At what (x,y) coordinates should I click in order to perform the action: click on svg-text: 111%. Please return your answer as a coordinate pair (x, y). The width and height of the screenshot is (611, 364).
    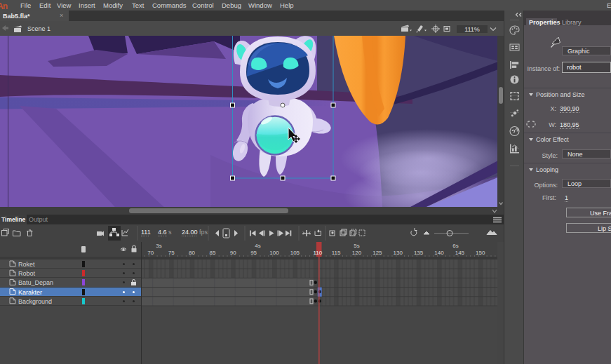
    Looking at the image, I should click on (472, 29).